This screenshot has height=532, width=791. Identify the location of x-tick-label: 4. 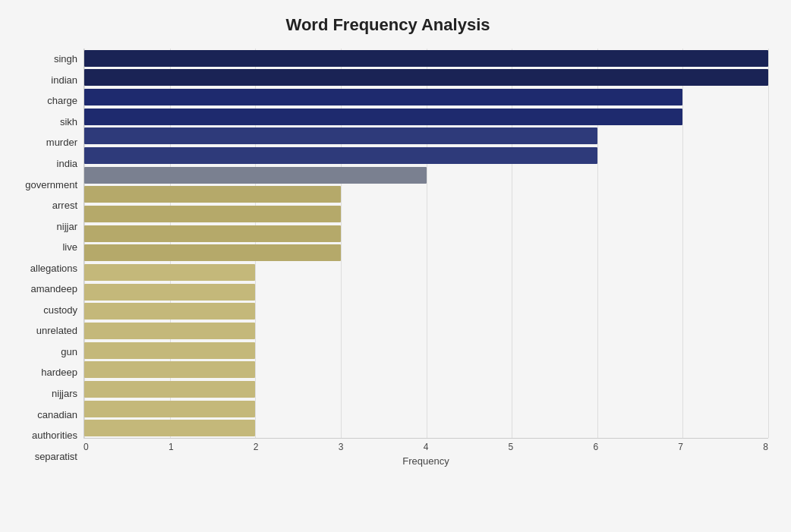
(427, 447).